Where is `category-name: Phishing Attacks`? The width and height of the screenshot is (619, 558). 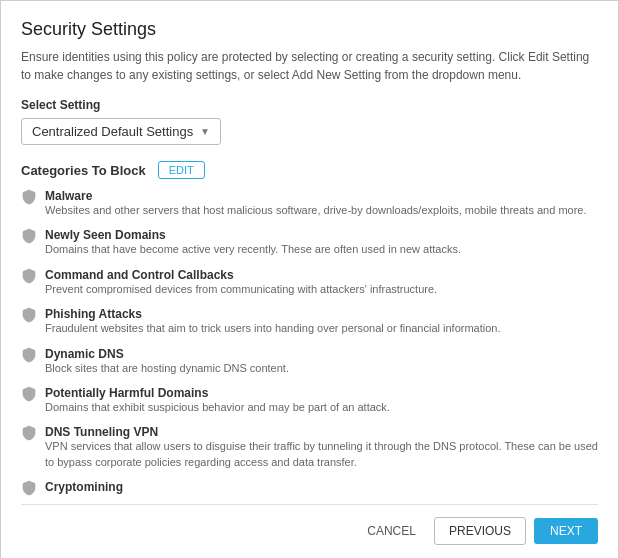
category-name: Phishing Attacks is located at coordinates (273, 314).